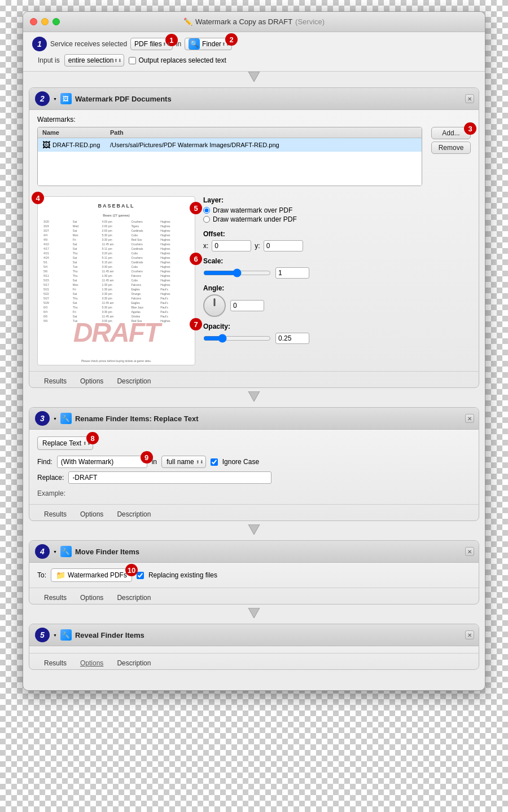 This screenshot has width=508, height=812. Describe the element at coordinates (147, 457) in the screenshot. I see `badge-9: 9` at that location.